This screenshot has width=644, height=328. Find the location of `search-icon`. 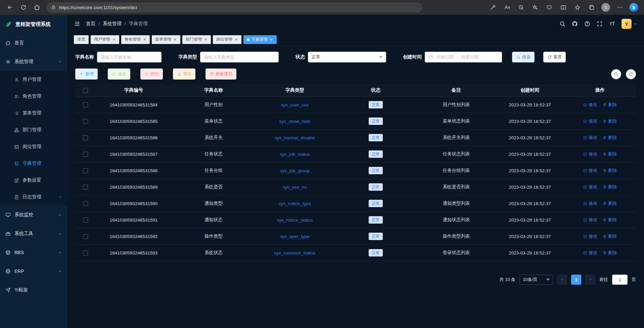

search-icon is located at coordinates (562, 24).